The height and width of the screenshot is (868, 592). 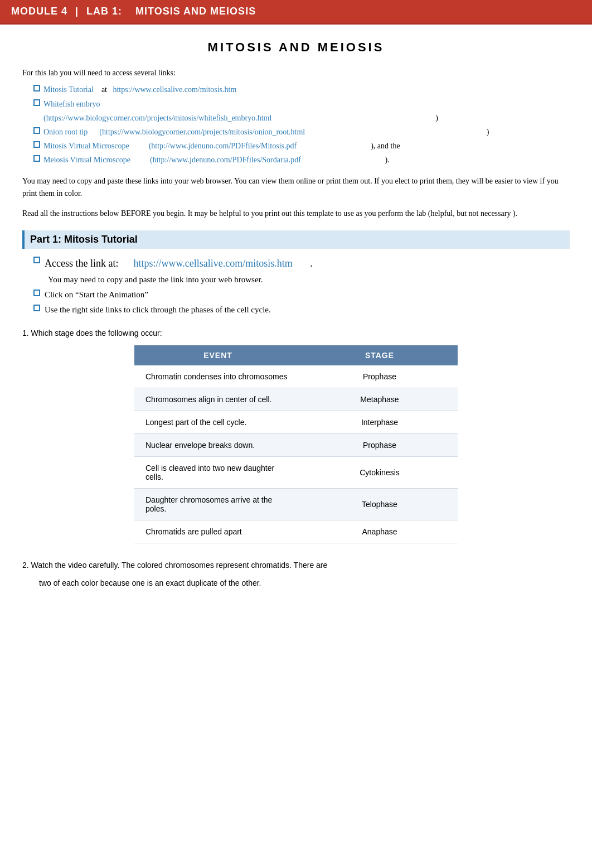 I want to click on whitefish-url: (https://www.biologycorner.com/projects/…, so click(x=157, y=118).